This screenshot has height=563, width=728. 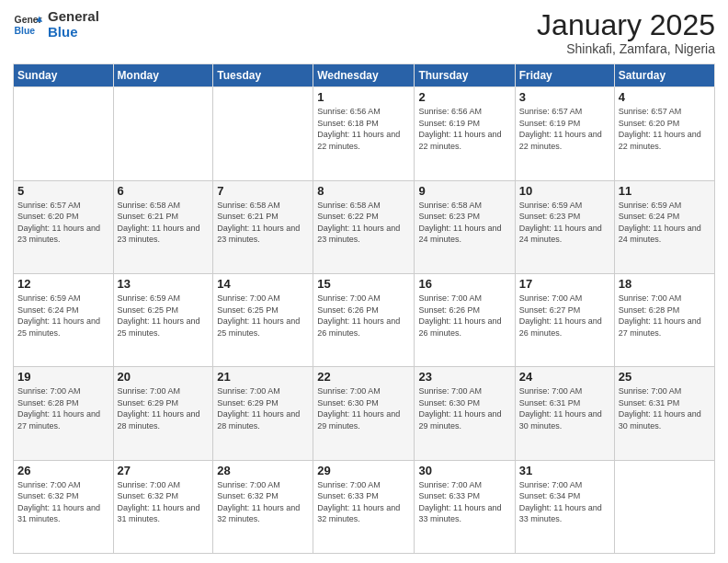 What do you see at coordinates (263, 283) in the screenshot?
I see `day-number: 14` at bounding box center [263, 283].